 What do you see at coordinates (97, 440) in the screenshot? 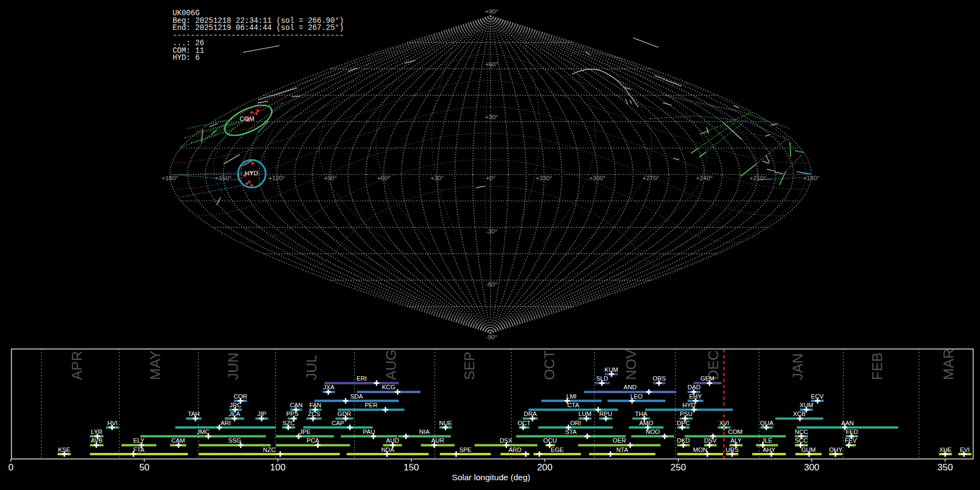
I see `svg-text: AVB` at bounding box center [97, 440].